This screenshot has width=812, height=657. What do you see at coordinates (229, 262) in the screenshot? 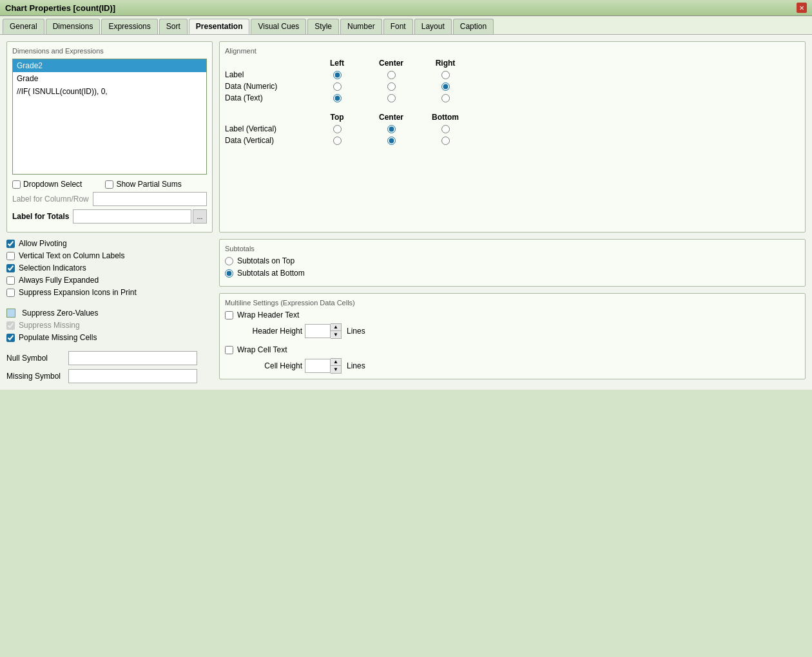
I see `subtotals-on-top-radio` at bounding box center [229, 262].